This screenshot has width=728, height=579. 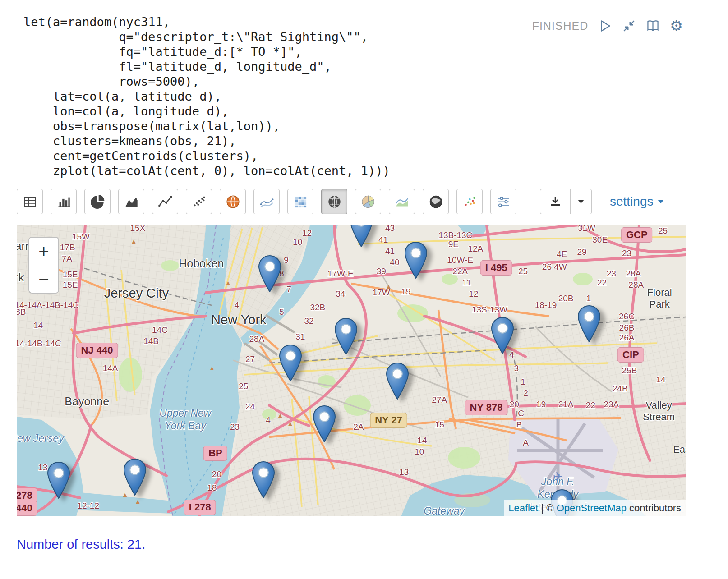 What do you see at coordinates (300, 202) in the screenshot?
I see `heatmap-chart-button` at bounding box center [300, 202].